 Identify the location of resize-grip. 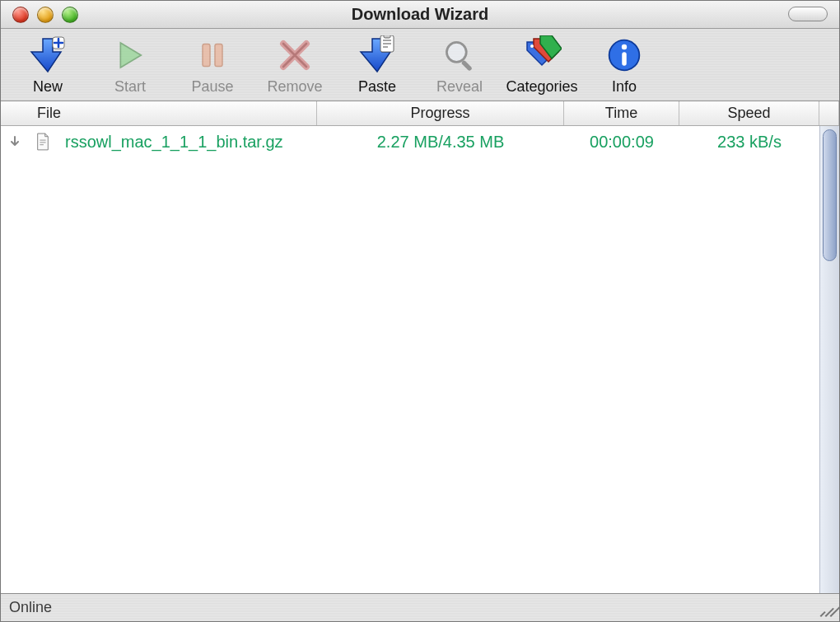
(822, 608).